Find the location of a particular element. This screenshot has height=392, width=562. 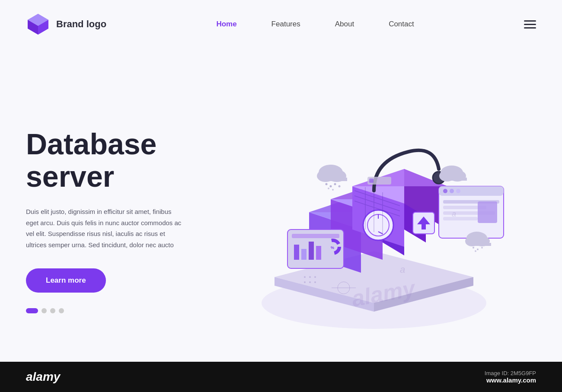

learn-more-button: Learn more is located at coordinates (66, 280).